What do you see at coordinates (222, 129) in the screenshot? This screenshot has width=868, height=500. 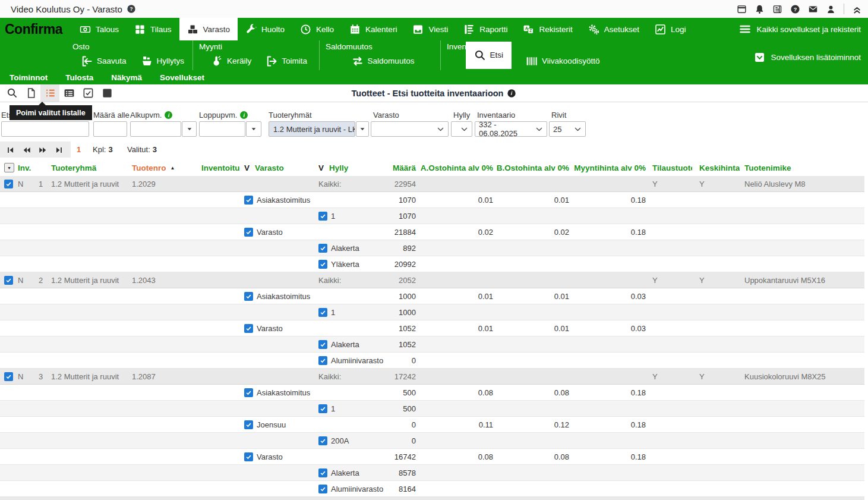 I see `loppupvm-input` at bounding box center [222, 129].